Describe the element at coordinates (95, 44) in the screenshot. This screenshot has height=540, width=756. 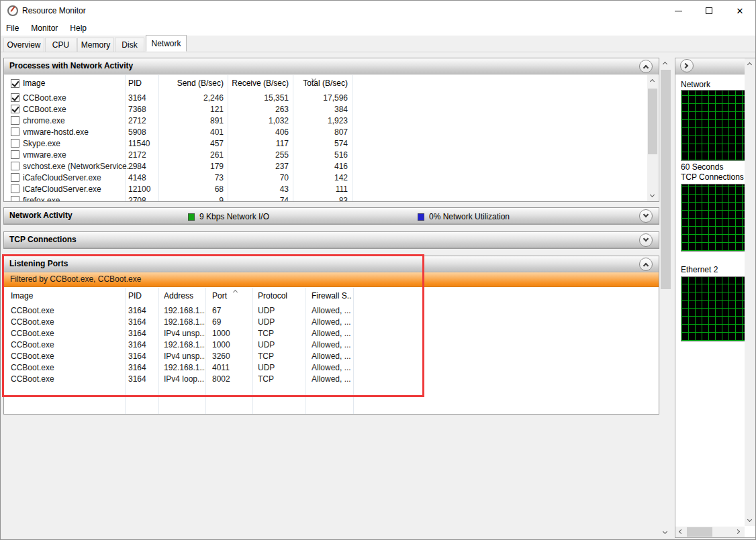
I see `tab-memory: Memory` at that location.